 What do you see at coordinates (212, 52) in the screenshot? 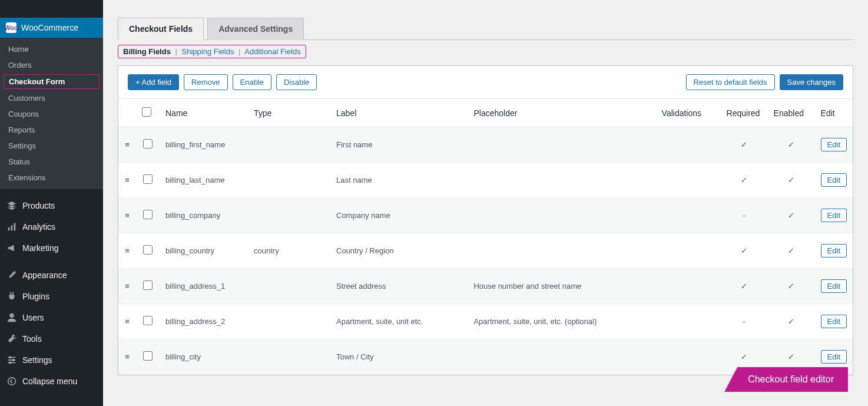
I see `section-tabs: Billing Fields | Shipping Fields | Addit…` at bounding box center [212, 52].